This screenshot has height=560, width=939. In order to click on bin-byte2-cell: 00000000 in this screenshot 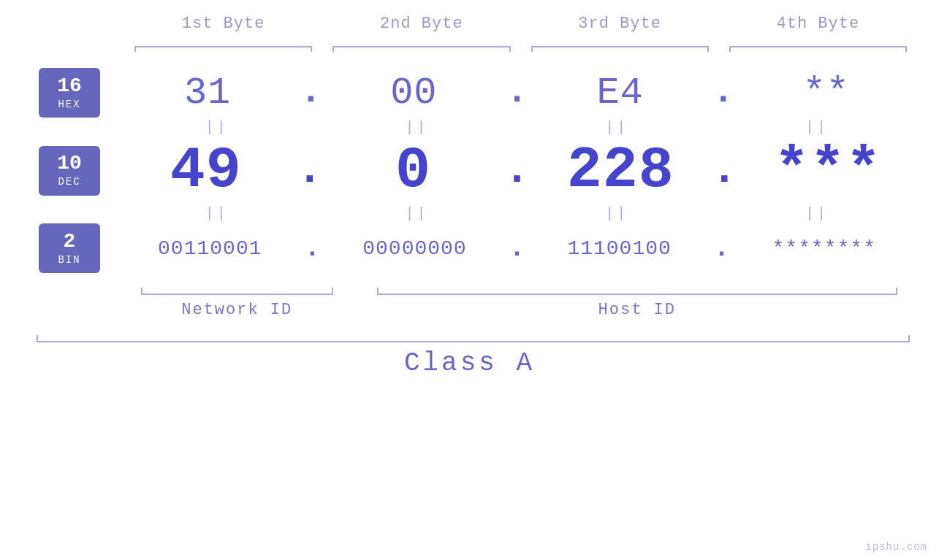, I will do `click(415, 248)`.